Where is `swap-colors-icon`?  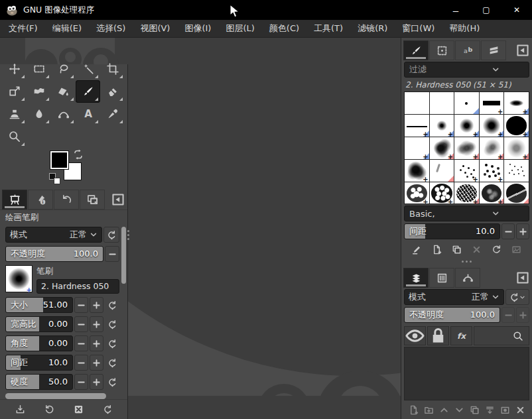 swap-colors-icon is located at coordinates (78, 154).